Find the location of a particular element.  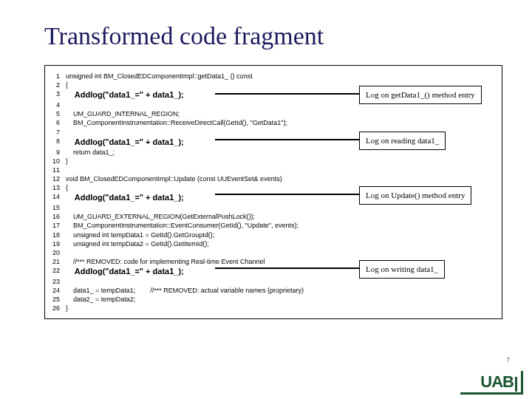

code-line: BM_ComponentInstrumentation::ReceiveDire… is located at coordinates (282, 123).